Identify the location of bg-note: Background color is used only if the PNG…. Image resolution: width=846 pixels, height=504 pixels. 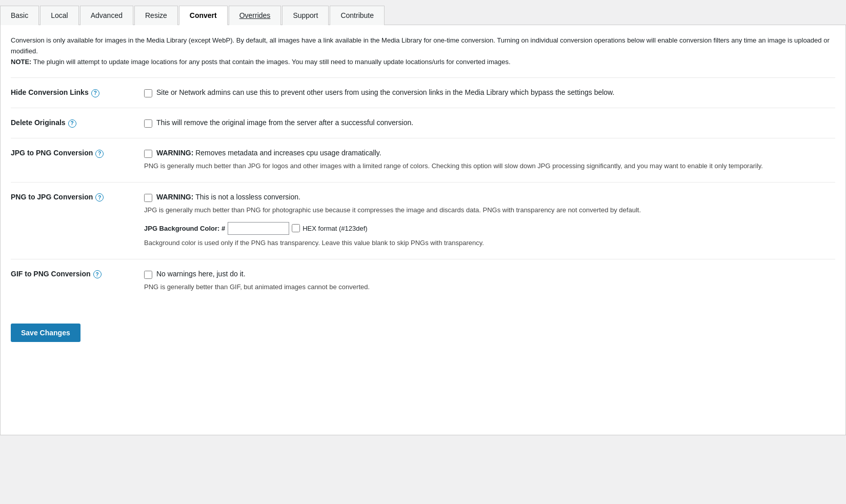
(490, 243).